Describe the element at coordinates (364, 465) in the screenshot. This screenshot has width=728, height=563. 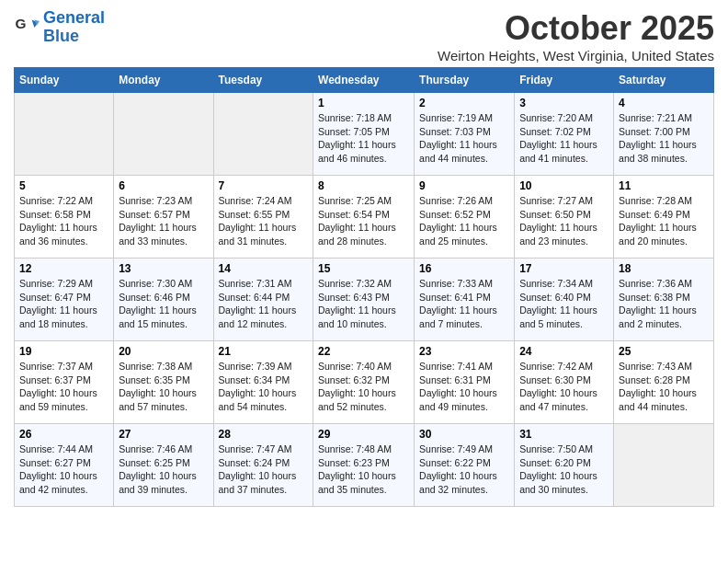
I see `calendar-cell: 29Sunrise: 7:48 AM Sunset: 6:23 PM Dayli…` at that location.